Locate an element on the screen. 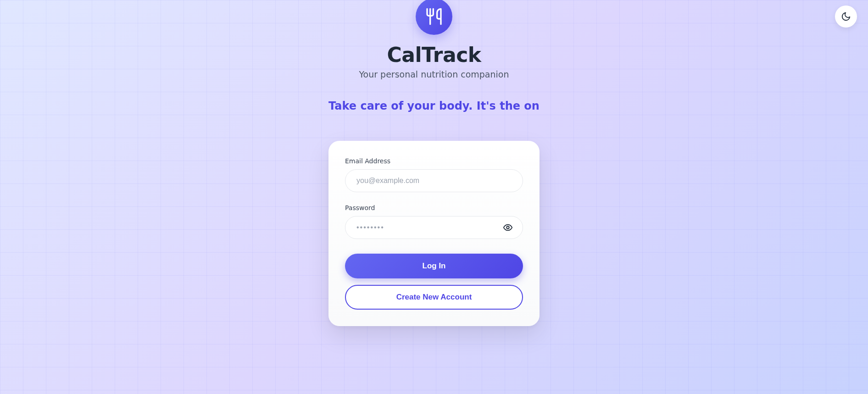  password-label: Password is located at coordinates (434, 208).